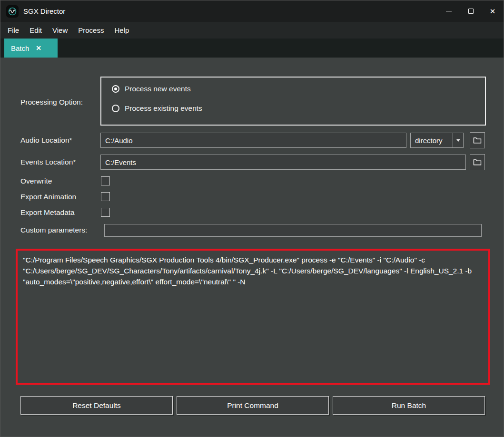 The width and height of the screenshot is (504, 437). Describe the element at coordinates (471, 11) in the screenshot. I see `maximize-button` at that location.